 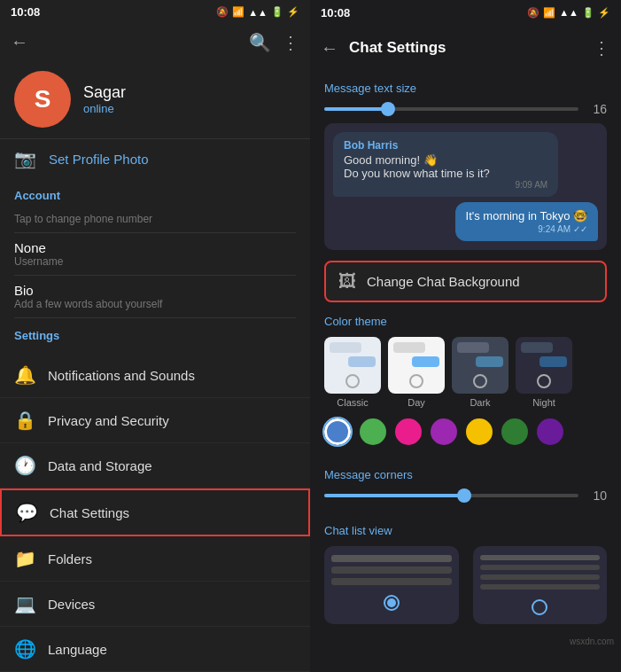 What do you see at coordinates (473, 348) in the screenshot?
I see `dark-bubble-in` at bounding box center [473, 348].